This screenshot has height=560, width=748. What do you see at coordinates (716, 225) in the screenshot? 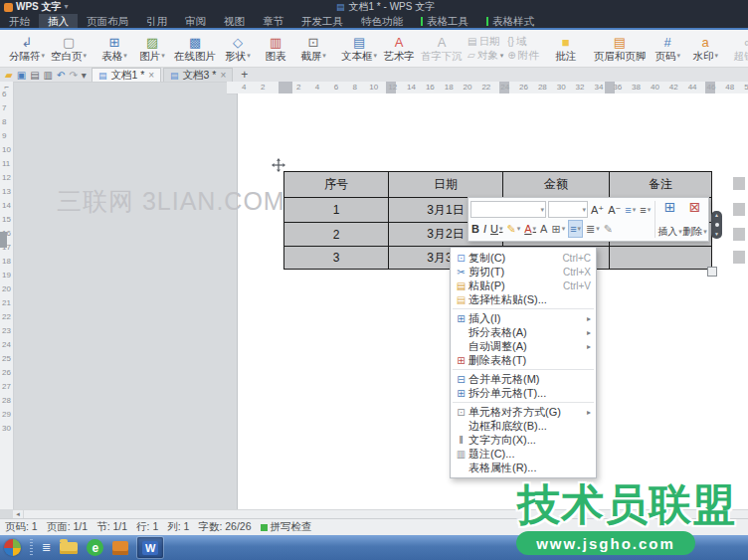
I see `scroll-drag-handle: ▲ ▼` at bounding box center [716, 225].